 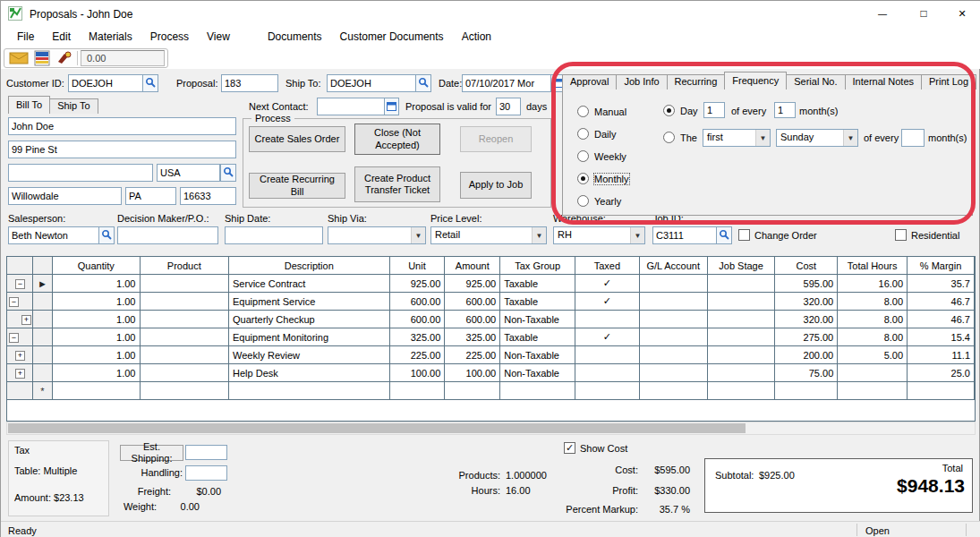 What do you see at coordinates (310, 355) in the screenshot?
I see `cell: Weekly Review` at bounding box center [310, 355].